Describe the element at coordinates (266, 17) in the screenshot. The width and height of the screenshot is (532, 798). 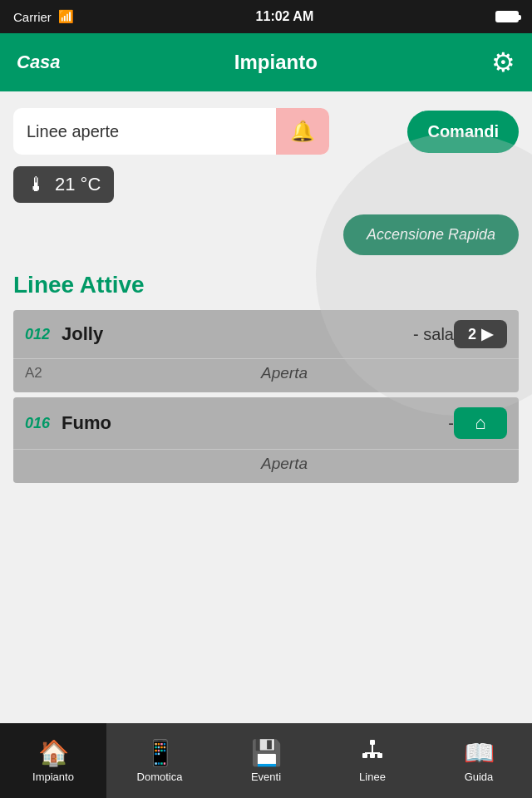
I see `status-bar: Carrier 📶 11:02 AM` at that location.